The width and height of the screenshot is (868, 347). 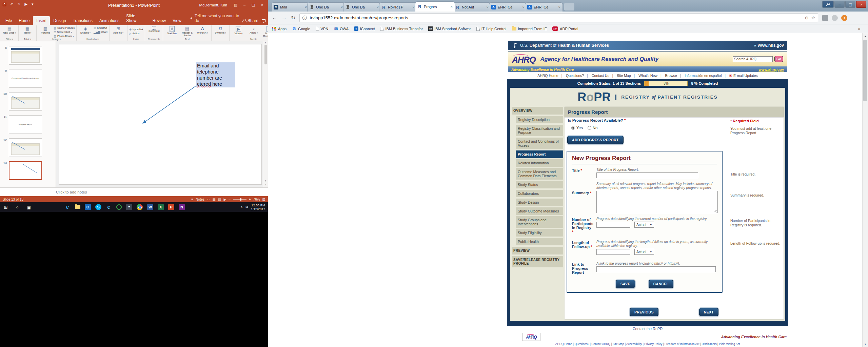 I want to click on slide-canvas: Email and telephone number are etered he…, so click(x=160, y=115).